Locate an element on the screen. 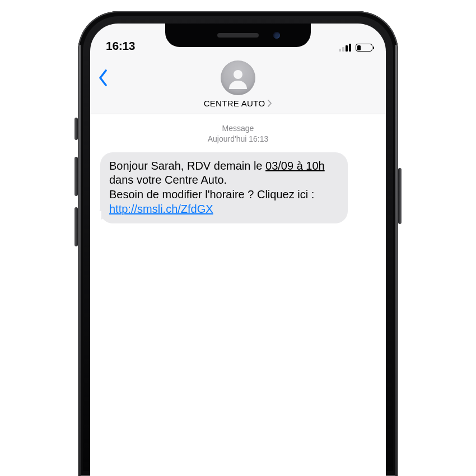  msg-part3: Besoin de modifier l'horaire ? Cliquez i… is located at coordinates (212, 194).